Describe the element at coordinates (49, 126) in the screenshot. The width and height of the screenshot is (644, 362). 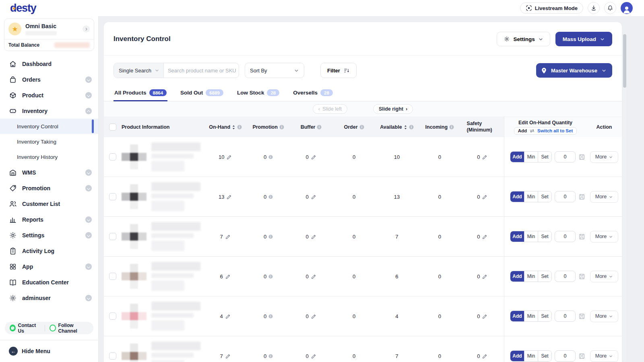
I see `sidebar-item-inventory-control: Inventory Control` at that location.